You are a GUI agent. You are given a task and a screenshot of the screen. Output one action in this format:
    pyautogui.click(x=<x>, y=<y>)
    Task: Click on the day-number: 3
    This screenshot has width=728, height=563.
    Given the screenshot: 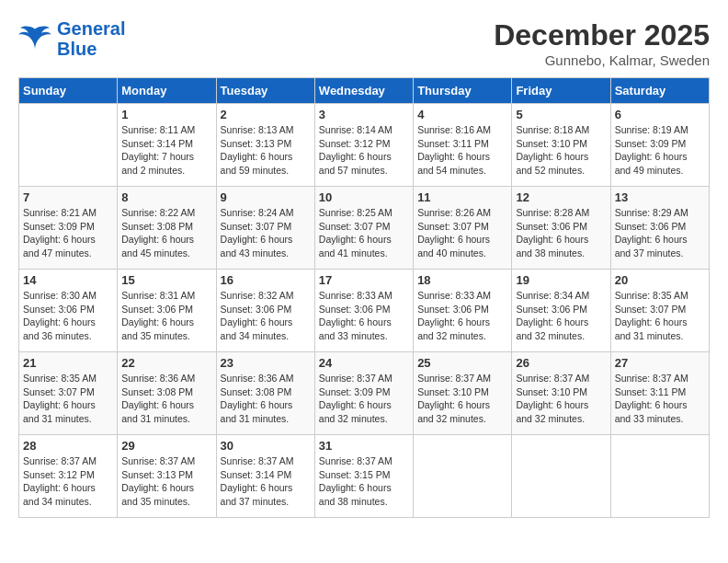 What is the action you would take?
    pyautogui.click(x=364, y=114)
    